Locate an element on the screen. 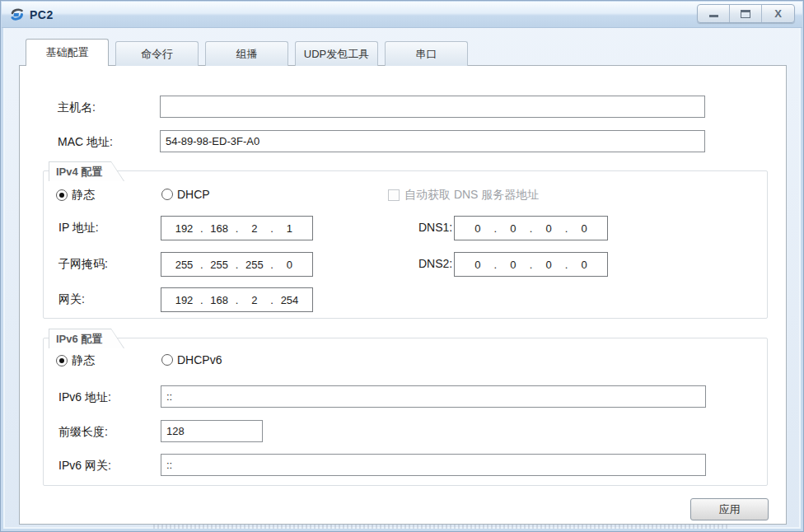 The width and height of the screenshot is (804, 532). ipv4-dhcp-label: DHCP is located at coordinates (194, 194).